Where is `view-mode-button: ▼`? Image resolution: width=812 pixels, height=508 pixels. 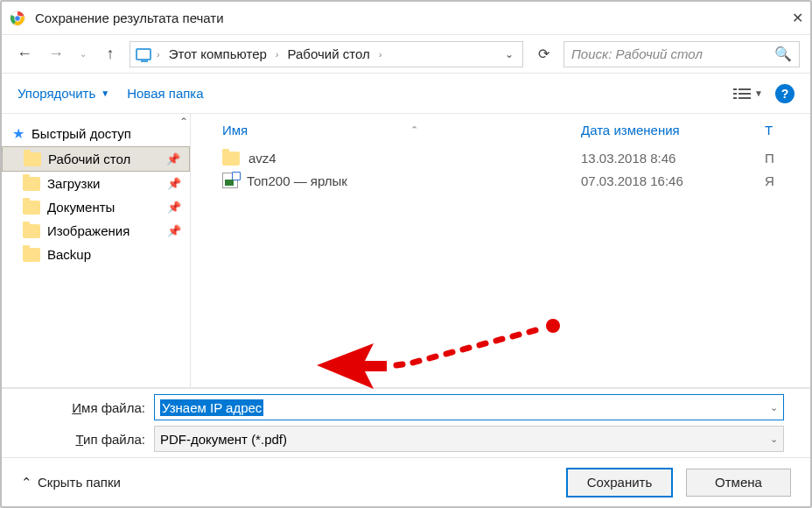 view-mode-button: ▼ is located at coordinates (748, 94).